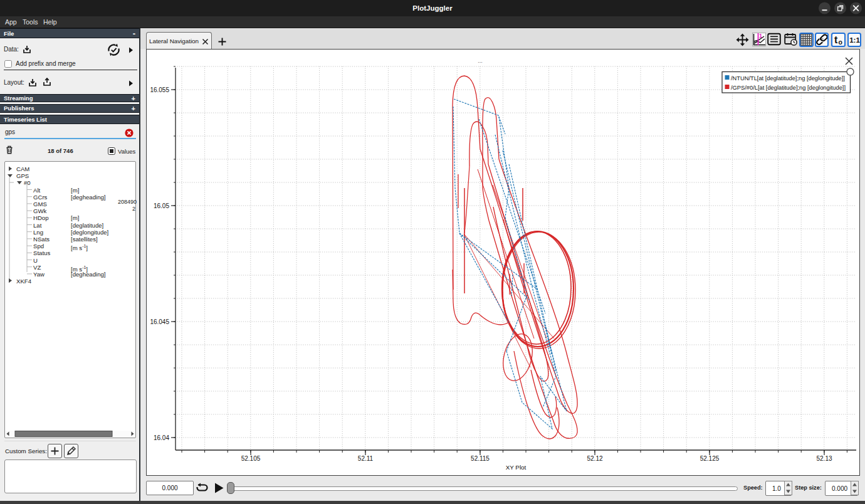 This screenshot has width=865, height=504. Describe the element at coordinates (480, 459) in the screenshot. I see `svg-text: 52.115` at that location.